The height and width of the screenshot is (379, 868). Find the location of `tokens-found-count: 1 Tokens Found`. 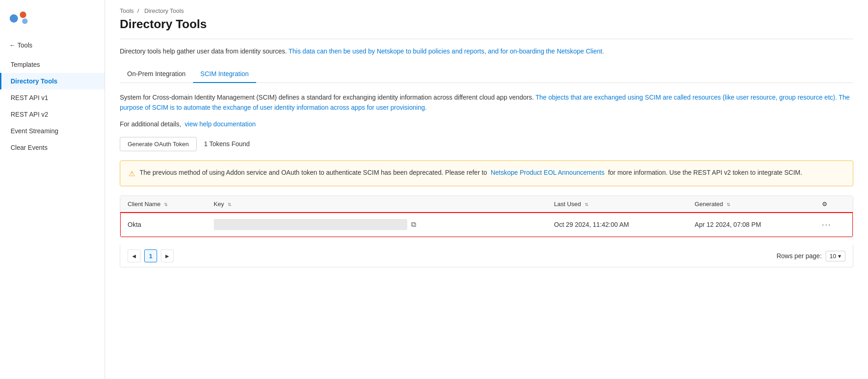

tokens-found-count: 1 Tokens Found is located at coordinates (227, 144).